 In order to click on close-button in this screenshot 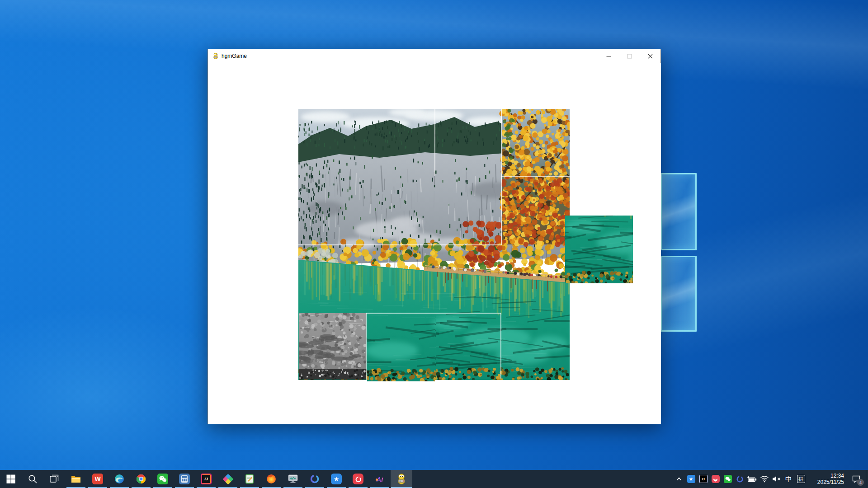, I will do `click(650, 56)`.